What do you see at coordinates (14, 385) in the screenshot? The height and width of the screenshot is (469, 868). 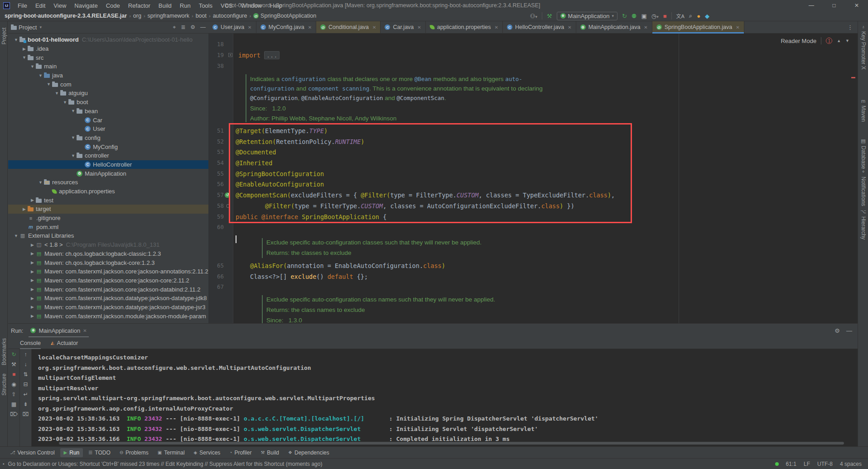 I see `run-tool-icon: ◉` at bounding box center [14, 385].